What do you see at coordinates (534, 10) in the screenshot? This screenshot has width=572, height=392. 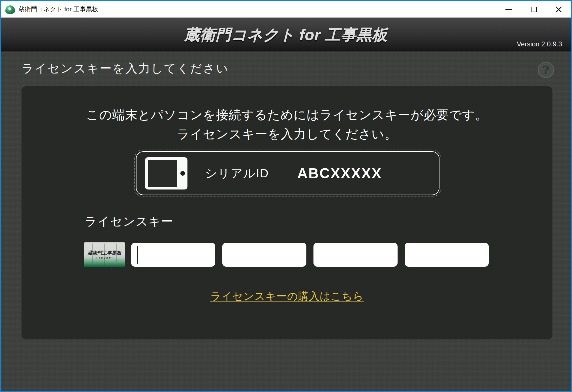 I see `maximize-icon` at bounding box center [534, 10].